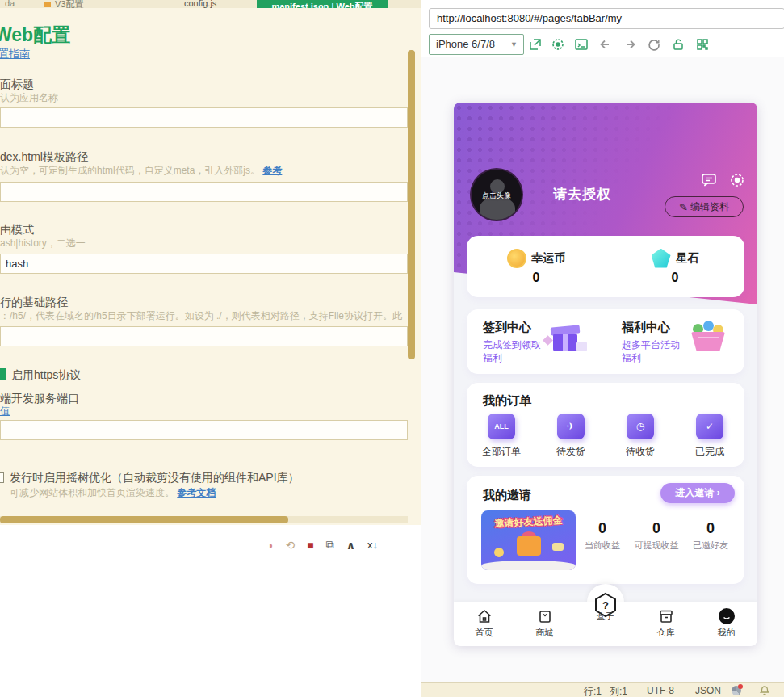 Image resolution: width=784 pixels, height=697 pixels. What do you see at coordinates (200, 4) in the screenshot?
I see `editor-tab-config: config.js` at bounding box center [200, 4].